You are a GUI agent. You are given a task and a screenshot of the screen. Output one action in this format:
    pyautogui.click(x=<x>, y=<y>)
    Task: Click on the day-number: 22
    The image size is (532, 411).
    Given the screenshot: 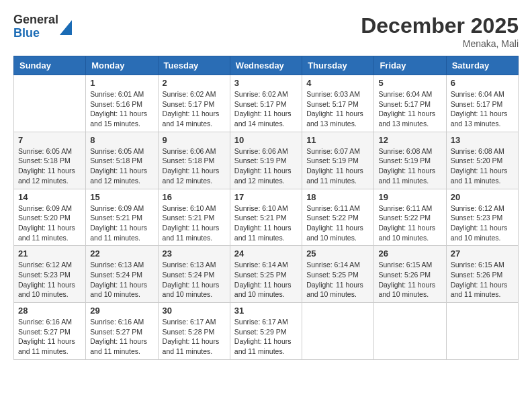 What is the action you would take?
    pyautogui.click(x=122, y=254)
    